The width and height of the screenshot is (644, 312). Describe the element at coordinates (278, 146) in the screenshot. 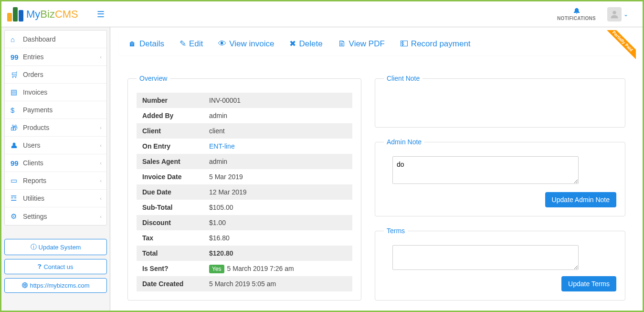

I see `overview-row-value: ENT-line` at that location.